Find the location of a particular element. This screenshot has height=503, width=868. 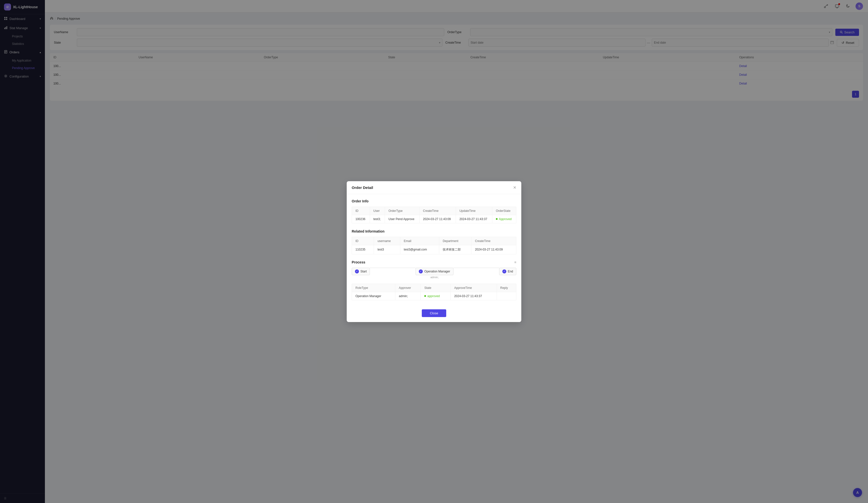

step-end: ✓ End is located at coordinates (508, 271).